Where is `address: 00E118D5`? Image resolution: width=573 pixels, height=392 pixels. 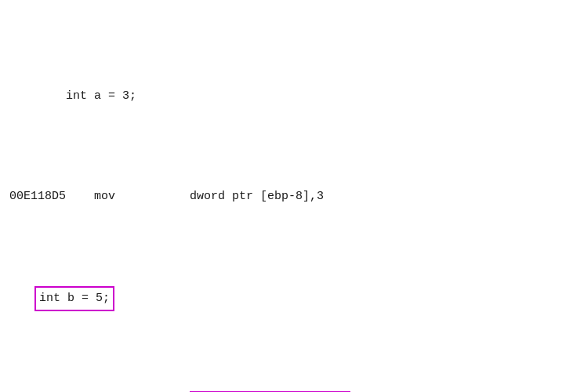 address: 00E118D5 is located at coordinates (45, 197).